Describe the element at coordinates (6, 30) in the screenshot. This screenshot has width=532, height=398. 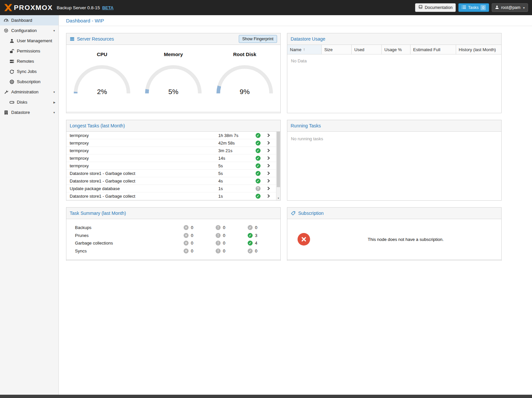
I see `cogs-icon` at that location.